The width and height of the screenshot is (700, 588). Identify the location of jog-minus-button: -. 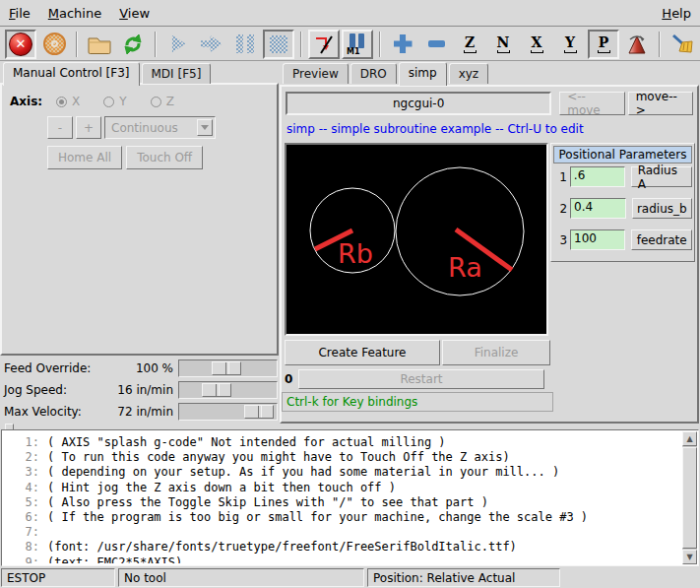
(60, 128).